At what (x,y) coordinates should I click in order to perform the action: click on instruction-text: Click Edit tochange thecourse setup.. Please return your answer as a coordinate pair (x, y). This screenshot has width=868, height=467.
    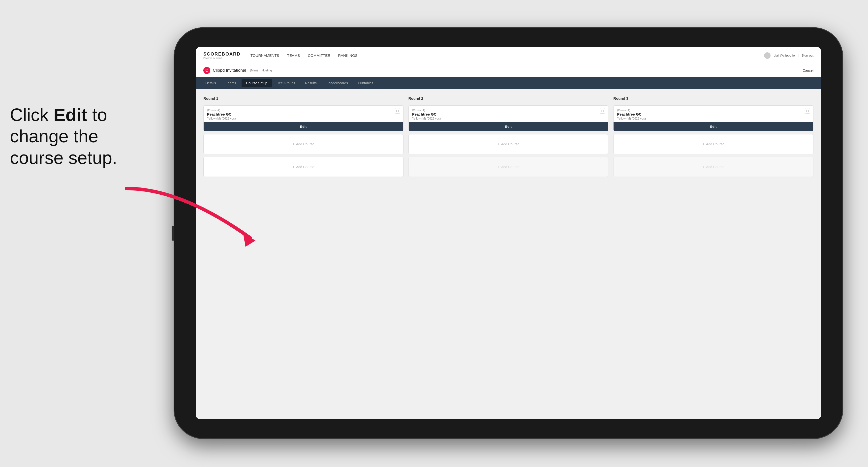
    Looking at the image, I should click on (63, 136).